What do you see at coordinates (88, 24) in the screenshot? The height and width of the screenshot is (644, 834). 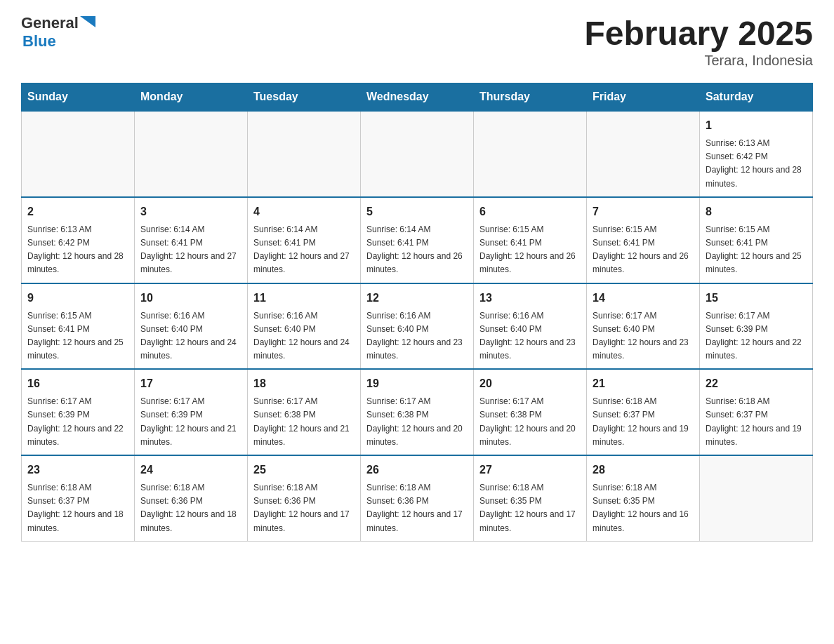 I see `logo-arrow-icon` at bounding box center [88, 24].